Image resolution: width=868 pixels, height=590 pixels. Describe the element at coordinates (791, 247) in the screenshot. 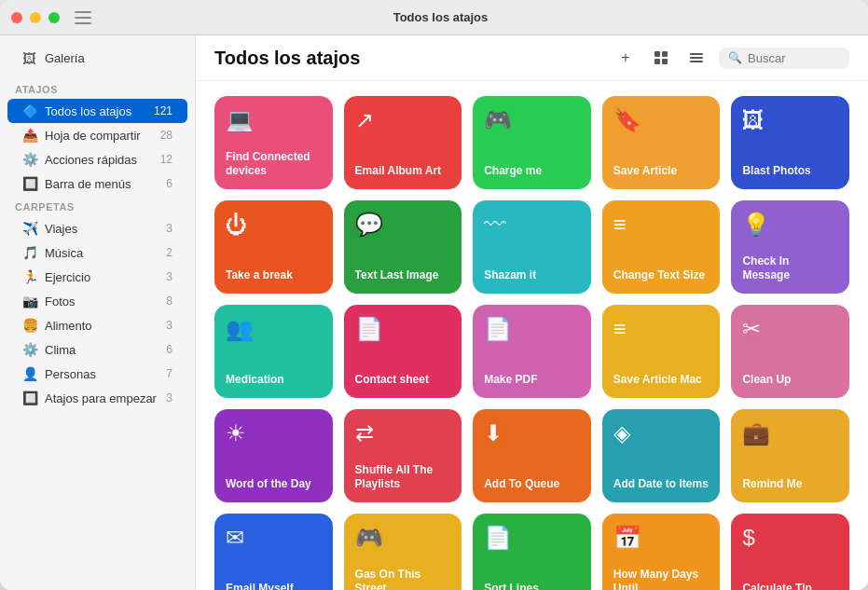

I see `shortcut-card-check-in-message: 💡Check In Message` at that location.